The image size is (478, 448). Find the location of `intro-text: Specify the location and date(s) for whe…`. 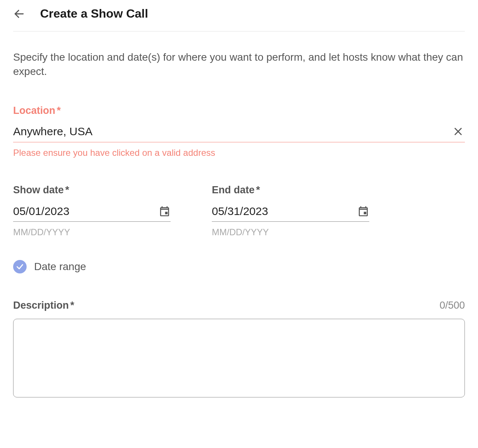

intro-text: Specify the location and date(s) for whe… is located at coordinates (239, 64).